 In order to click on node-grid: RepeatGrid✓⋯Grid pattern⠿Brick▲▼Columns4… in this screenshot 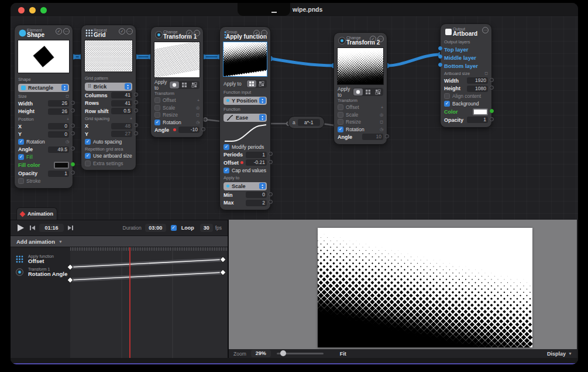, I will do `click(109, 97)`.